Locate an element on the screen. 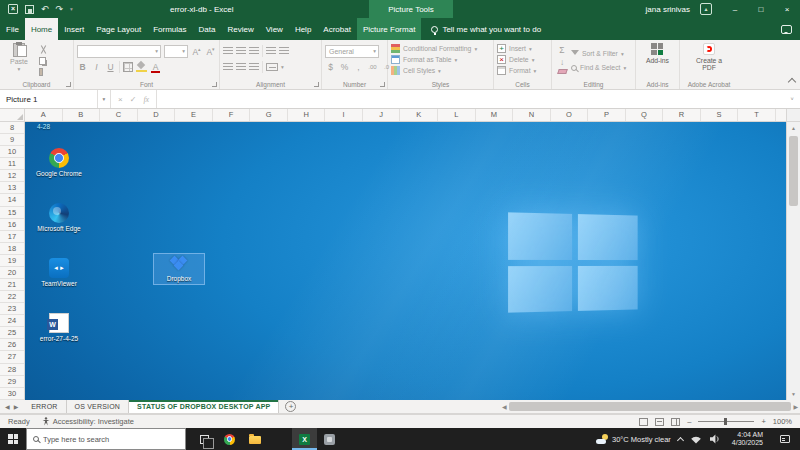  word-doc-desktop-icon: error-27-4-25 is located at coordinates (59, 336).